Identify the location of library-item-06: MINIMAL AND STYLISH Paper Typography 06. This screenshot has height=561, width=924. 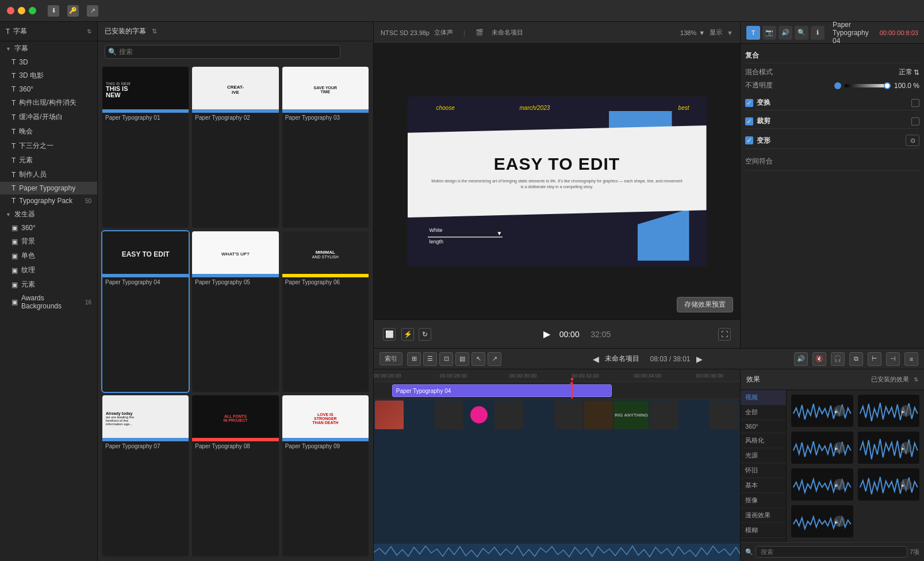
(325, 312).